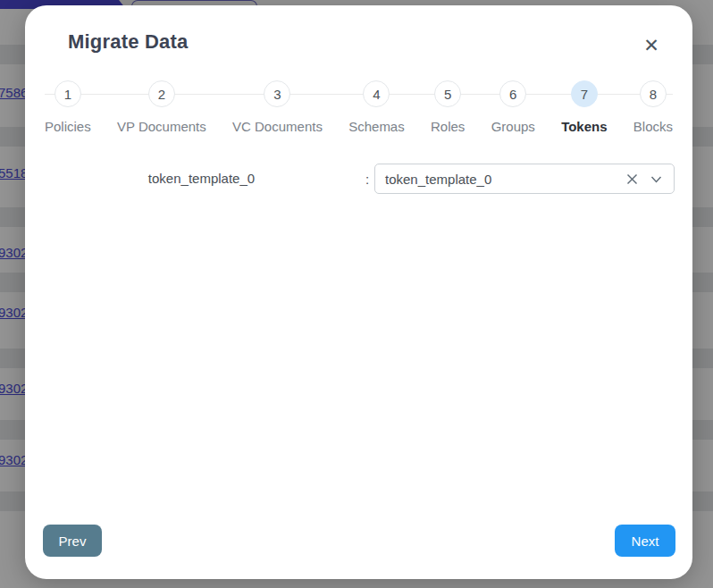 This screenshot has height=588, width=713. What do you see at coordinates (653, 94) in the screenshot?
I see `step-number: 8` at bounding box center [653, 94].